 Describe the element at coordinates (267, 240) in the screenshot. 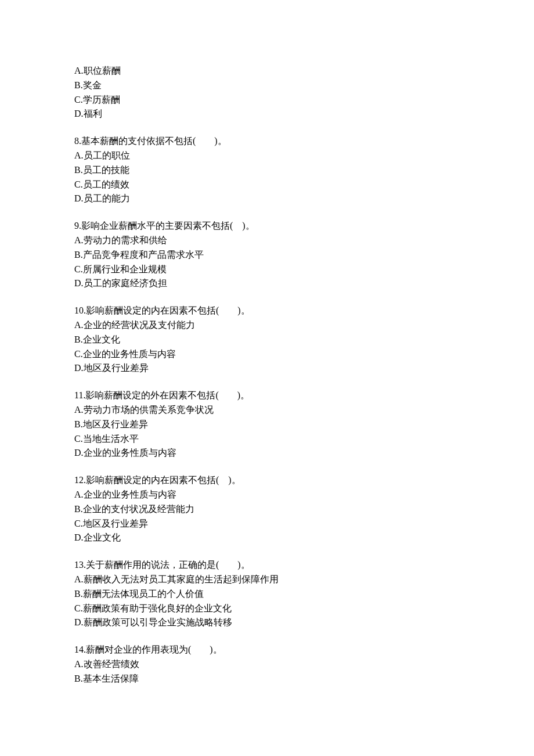

I see `option-line: A.劳动力的需求和供给` at that location.